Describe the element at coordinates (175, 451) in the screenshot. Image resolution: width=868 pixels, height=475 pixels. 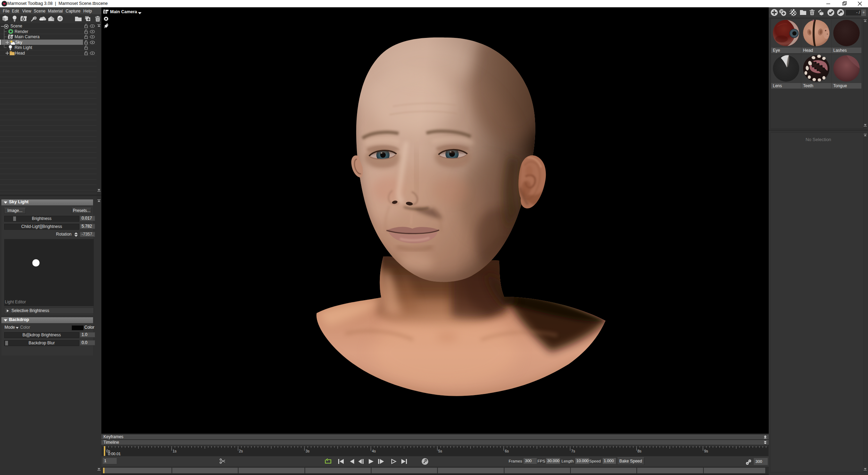
I see `svg-text: 1s` at that location.